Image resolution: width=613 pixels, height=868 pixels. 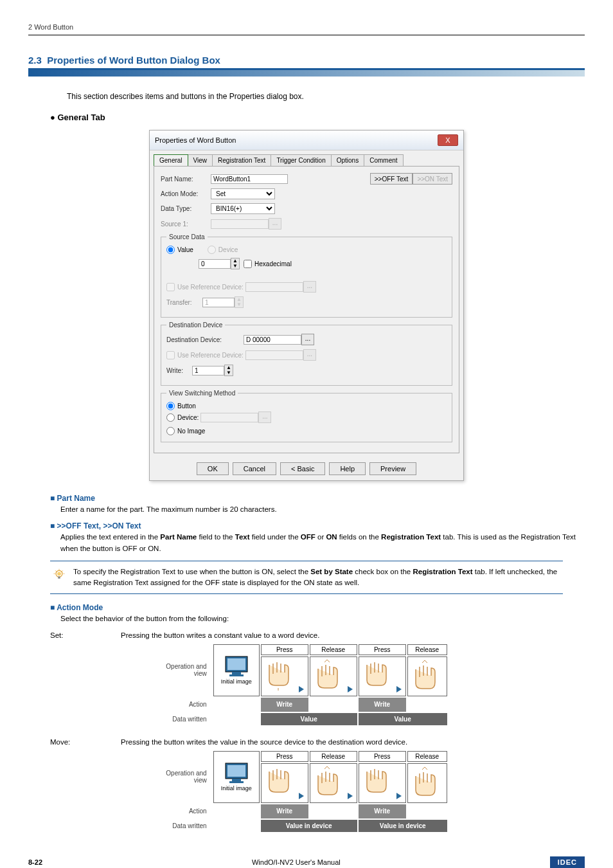 I want to click on destination-device-label: Destination Device:, so click(x=205, y=339).